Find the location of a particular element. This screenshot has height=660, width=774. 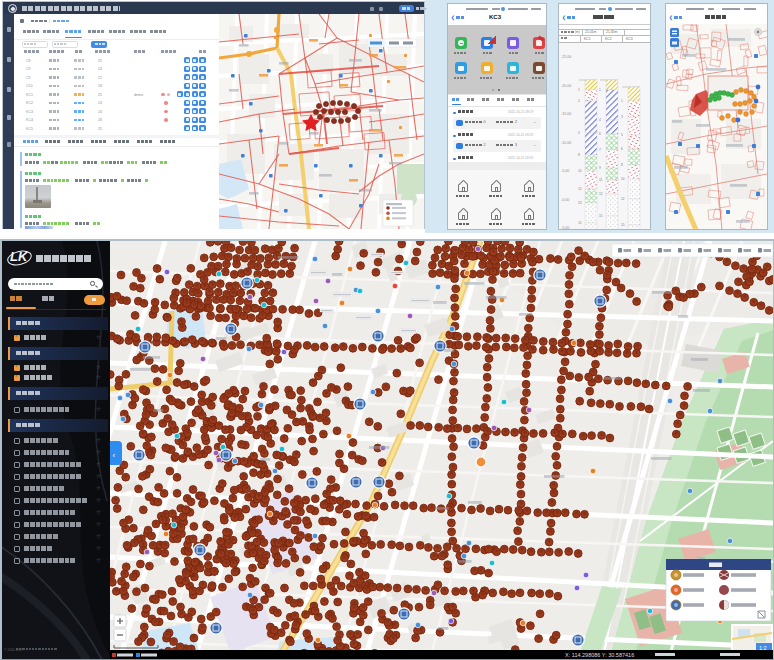

svg-text: 11 is located at coordinates (601, 180).